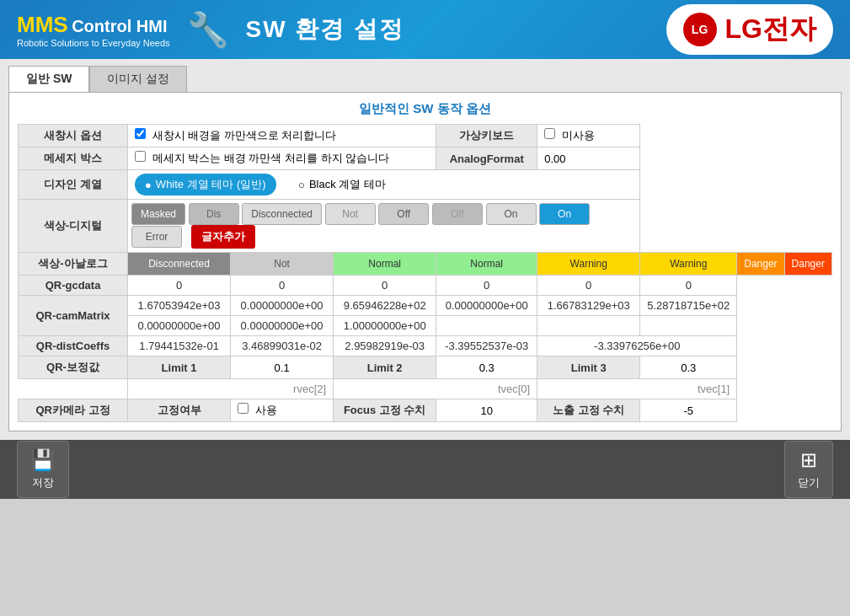 The image size is (850, 616). I want to click on design-content: ● White 계열 테마 (일반) ○ Black 계열 테마, so click(384, 185).